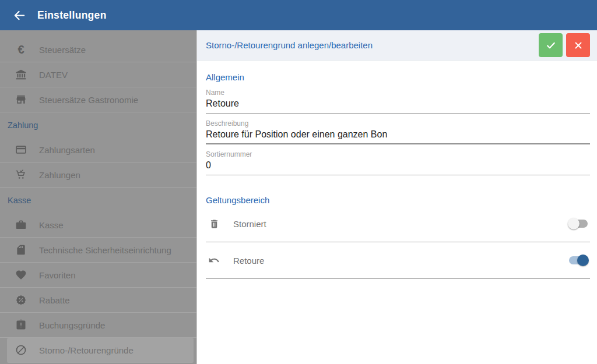 The height and width of the screenshot is (364, 597). I want to click on cart-check-icon, so click(21, 175).